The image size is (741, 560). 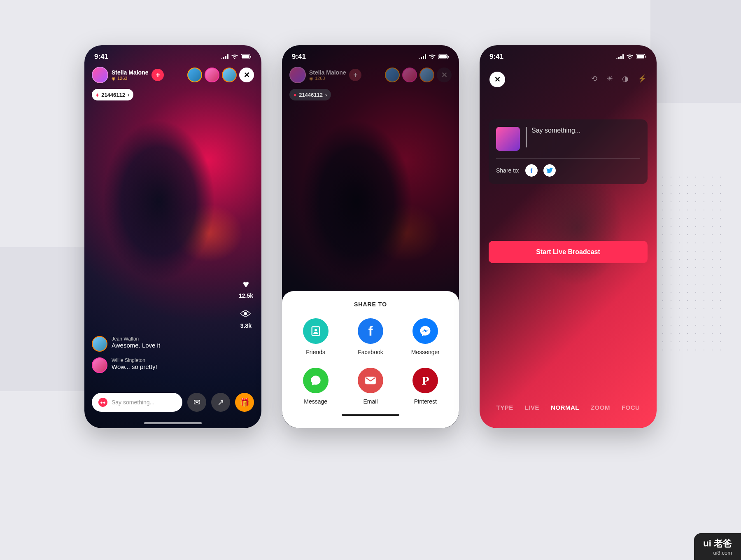 I want to click on share-item-message: Message, so click(x=315, y=386).